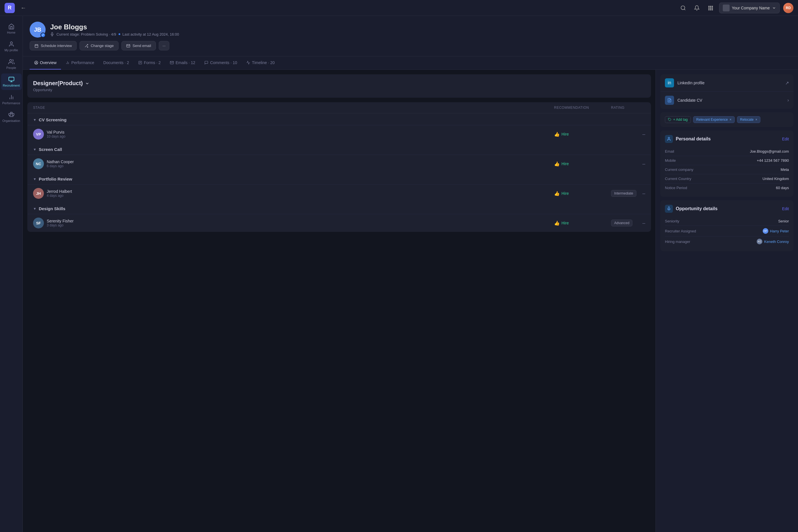 The height and width of the screenshot is (532, 798). What do you see at coordinates (760, 242) in the screenshot?
I see `keneth-conroy-avatar: KC` at bounding box center [760, 242].